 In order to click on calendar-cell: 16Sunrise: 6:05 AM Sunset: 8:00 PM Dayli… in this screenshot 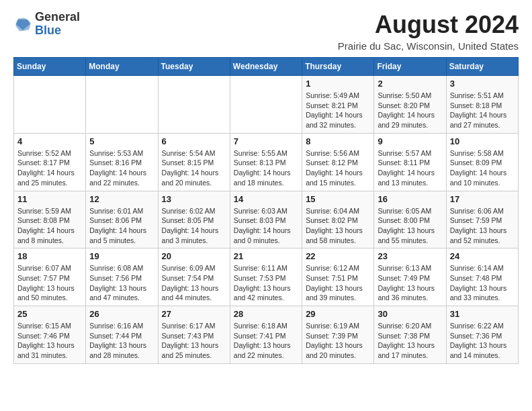, I will do `click(410, 220)`.